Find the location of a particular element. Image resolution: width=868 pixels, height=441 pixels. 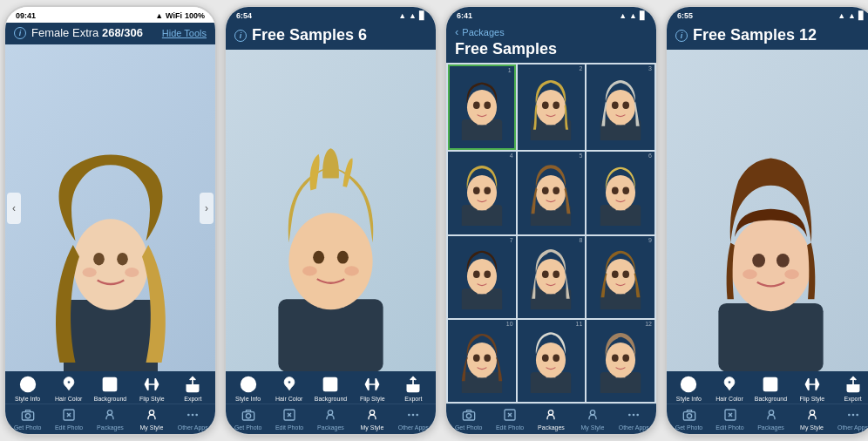

battery-icon-2: ▊ is located at coordinates (422, 16).